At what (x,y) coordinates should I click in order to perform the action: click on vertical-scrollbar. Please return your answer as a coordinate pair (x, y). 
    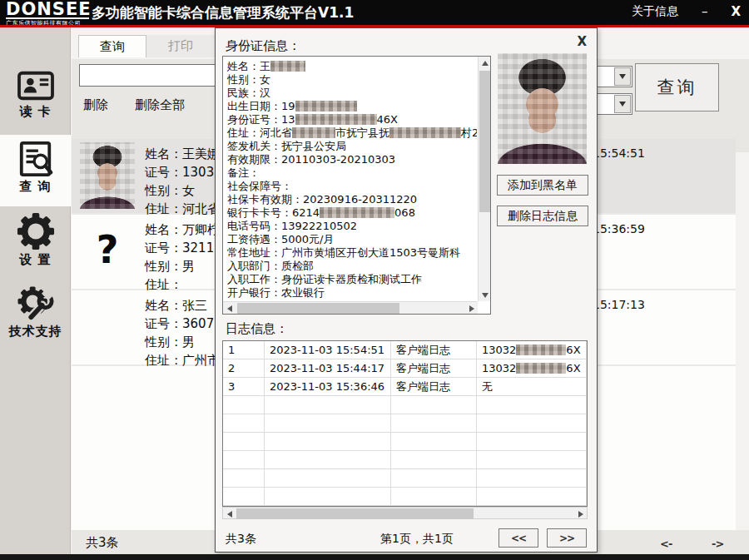
    Looking at the image, I should click on (484, 179).